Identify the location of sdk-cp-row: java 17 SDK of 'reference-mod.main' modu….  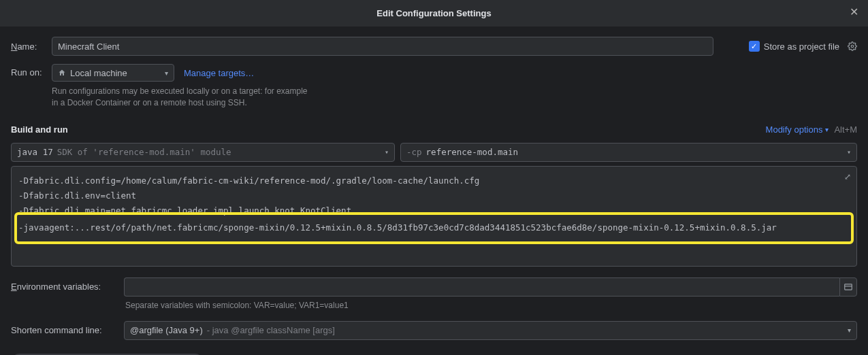
(434, 152).